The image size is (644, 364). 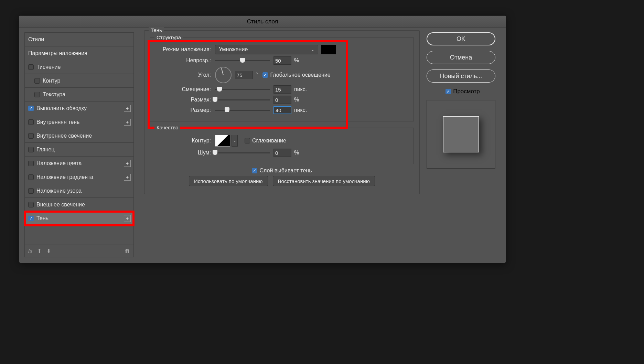 What do you see at coordinates (269, 141) in the screenshot?
I see `antialias-label: Сглаживание` at bounding box center [269, 141].